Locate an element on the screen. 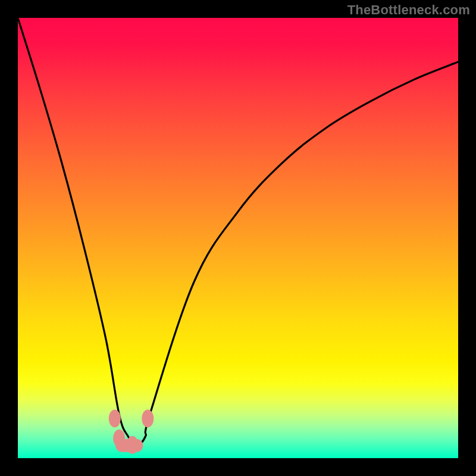 The image size is (476, 476). left-marker-lower is located at coordinates (119, 439).